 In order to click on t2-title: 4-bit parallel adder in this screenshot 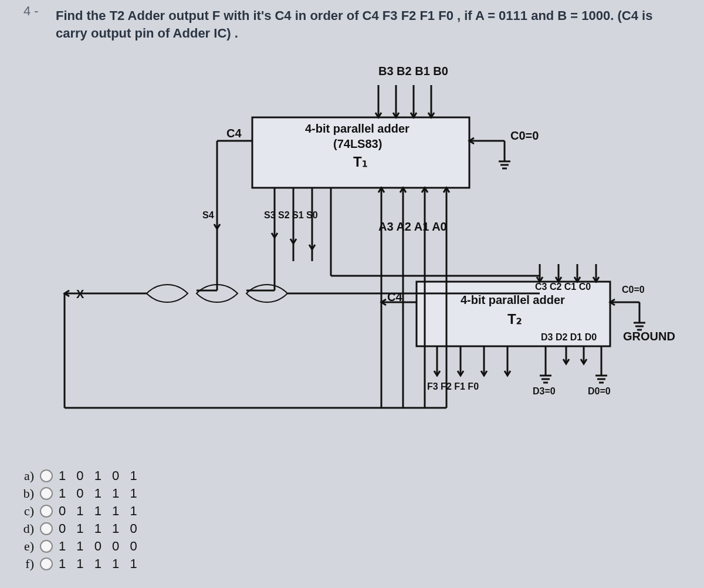, I will do `click(513, 300)`.